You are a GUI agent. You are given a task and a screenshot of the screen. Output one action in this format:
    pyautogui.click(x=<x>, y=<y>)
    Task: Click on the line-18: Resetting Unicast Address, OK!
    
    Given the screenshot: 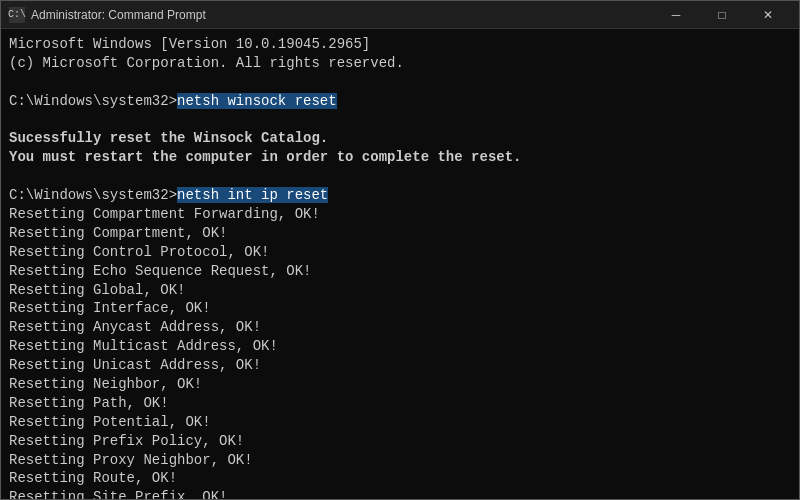 What is the action you would take?
    pyautogui.click(x=400, y=366)
    